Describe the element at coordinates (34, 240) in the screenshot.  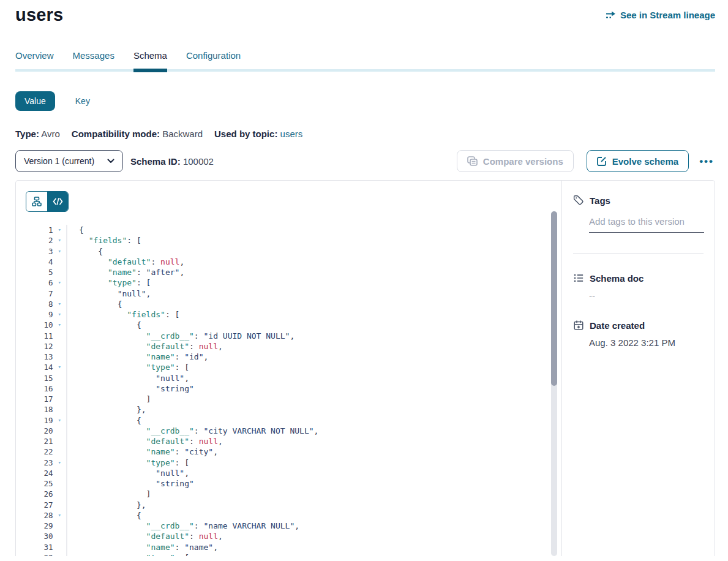
I see `line-number: 2` at that location.